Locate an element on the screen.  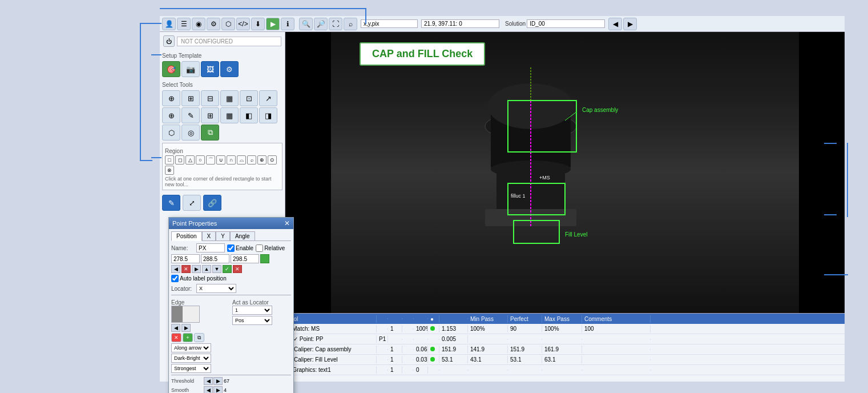
name-input is located at coordinates (211, 248).